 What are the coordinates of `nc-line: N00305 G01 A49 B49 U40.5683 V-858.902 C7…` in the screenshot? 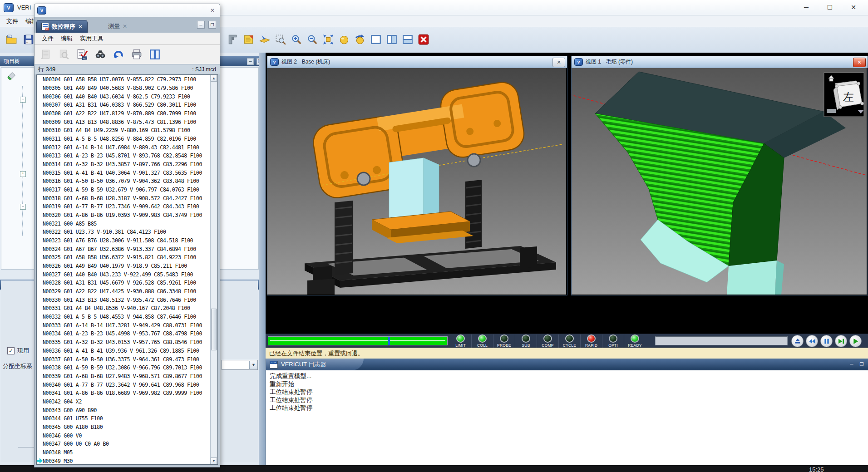 It's located at (123, 88).